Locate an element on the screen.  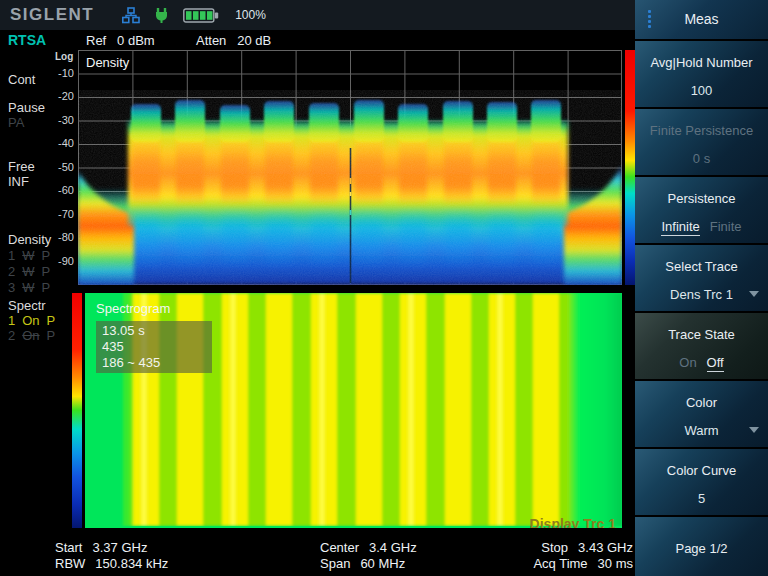
freq-stop-group: Stop3.43 GHz Acq Time30 ms is located at coordinates (584, 556).